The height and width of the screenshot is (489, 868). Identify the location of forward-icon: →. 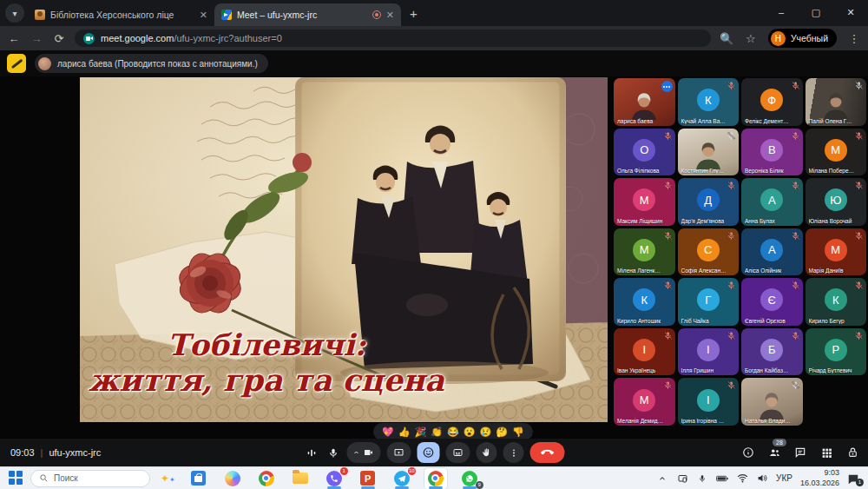
(36, 38).